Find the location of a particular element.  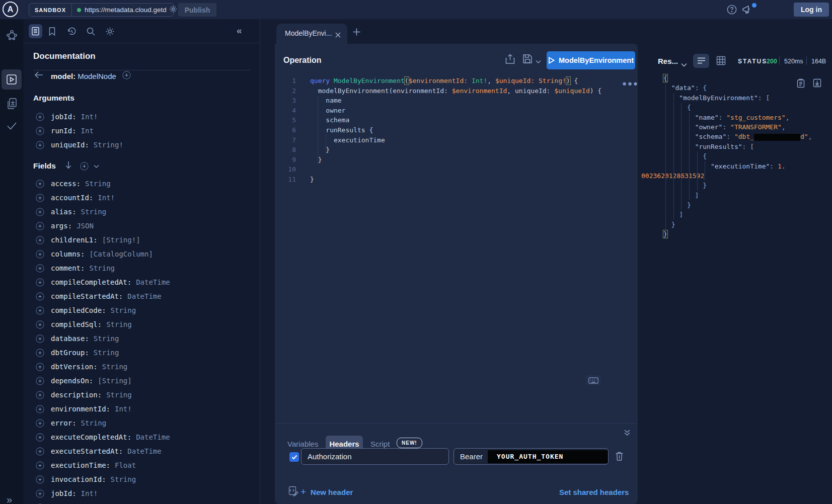

code-line: 5 schema is located at coordinates (456, 120).